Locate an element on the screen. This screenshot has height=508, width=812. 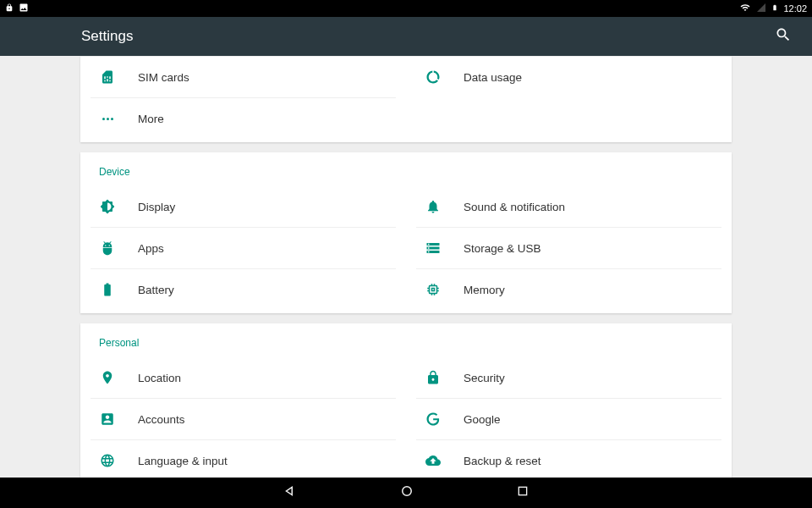
status-bar: 12:02 is located at coordinates (406, 8).